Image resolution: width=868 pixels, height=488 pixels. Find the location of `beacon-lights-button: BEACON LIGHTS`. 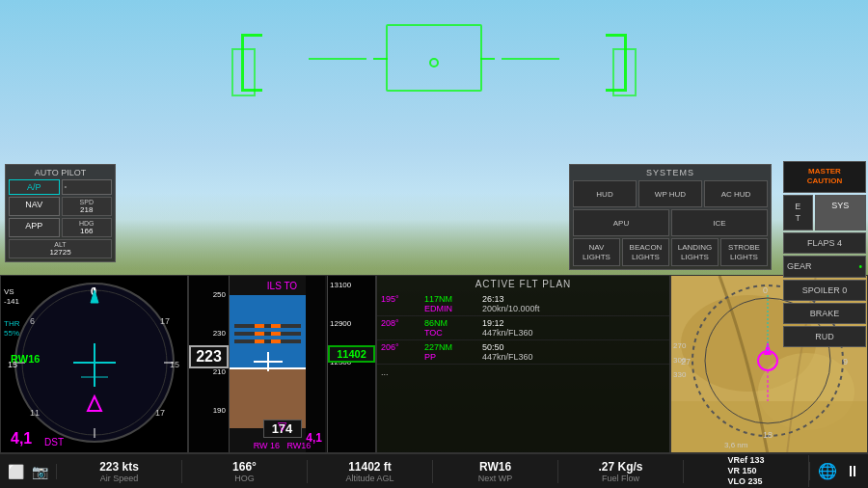

beacon-lights-button: BEACON LIGHTS is located at coordinates (646, 253).